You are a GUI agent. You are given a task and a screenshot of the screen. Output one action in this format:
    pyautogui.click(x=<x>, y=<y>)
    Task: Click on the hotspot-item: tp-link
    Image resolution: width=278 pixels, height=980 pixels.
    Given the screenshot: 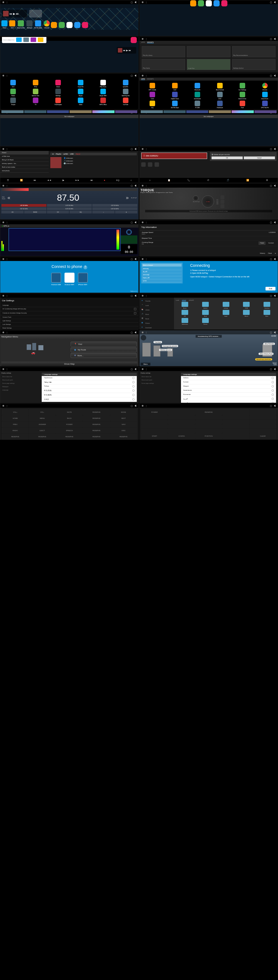 What is the action you would take?
    pyautogui.click(x=162, y=281)
    